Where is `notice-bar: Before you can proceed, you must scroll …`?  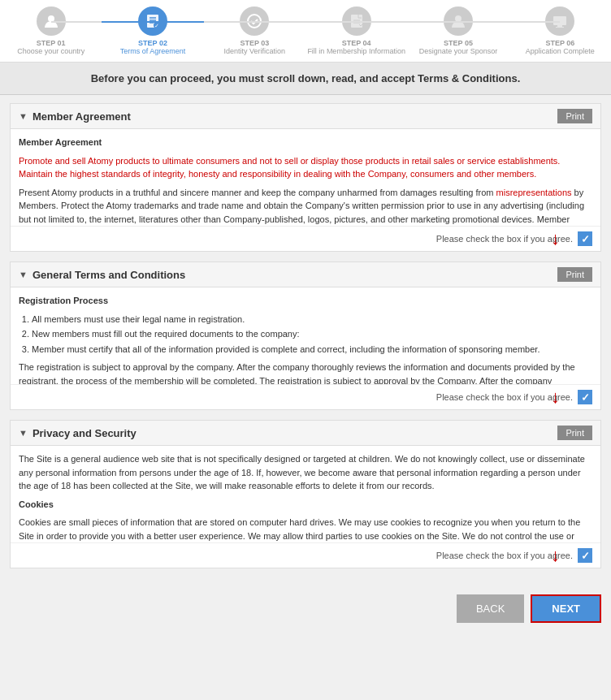 notice-bar: Before you can proceed, you must scroll … is located at coordinates (306, 79).